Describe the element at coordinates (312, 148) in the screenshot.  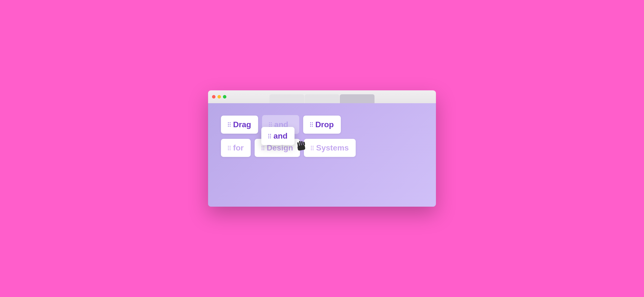
I see `drag-handle-systems` at that location.